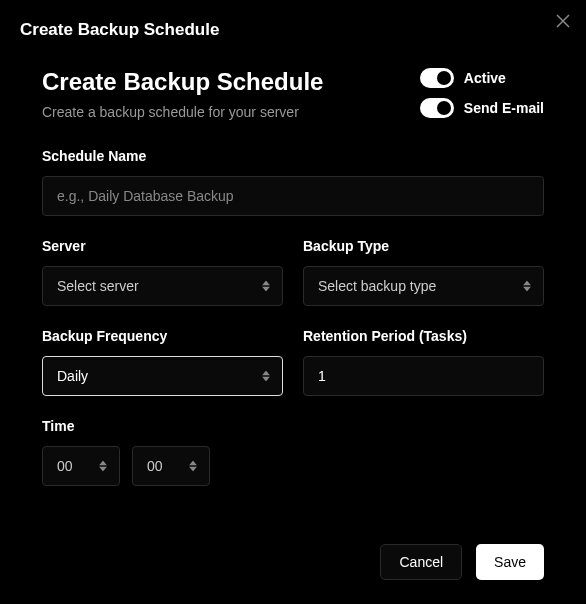 The image size is (586, 604). What do you see at coordinates (231, 82) in the screenshot?
I see `page-title: Create Backup Schedule` at bounding box center [231, 82].